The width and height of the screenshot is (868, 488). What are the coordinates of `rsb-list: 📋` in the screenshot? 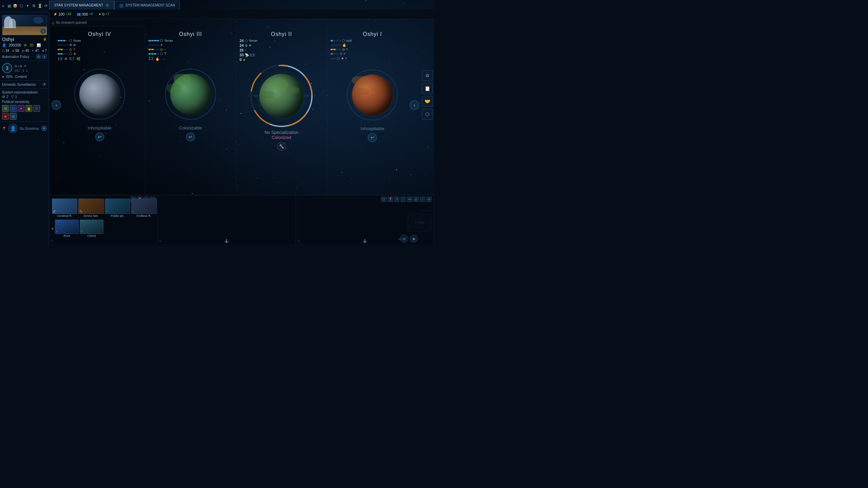 It's located at (427, 88).